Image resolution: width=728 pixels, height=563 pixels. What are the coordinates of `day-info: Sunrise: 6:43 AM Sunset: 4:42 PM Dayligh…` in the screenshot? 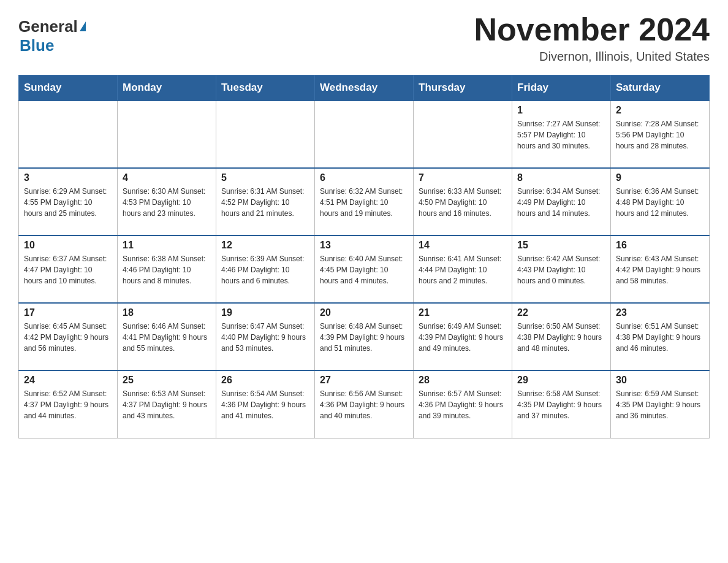 It's located at (660, 270).